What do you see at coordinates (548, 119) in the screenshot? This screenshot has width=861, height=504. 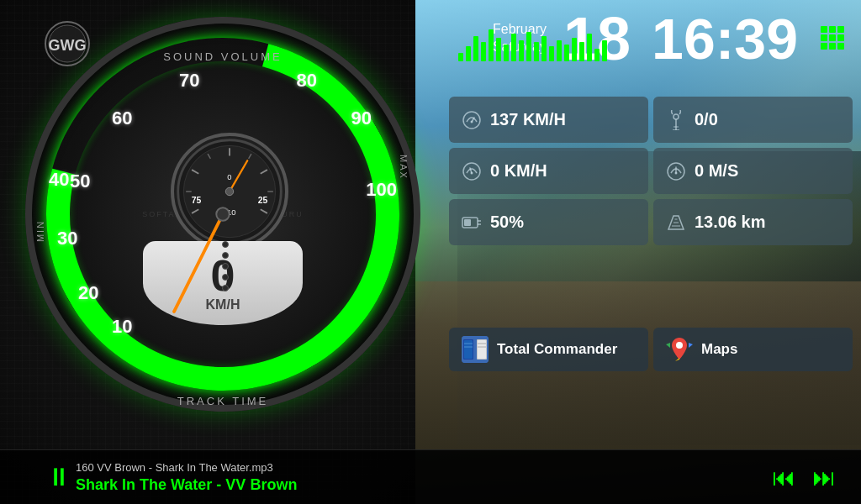 I see `info-card-speed1: 137 KM/H` at bounding box center [548, 119].